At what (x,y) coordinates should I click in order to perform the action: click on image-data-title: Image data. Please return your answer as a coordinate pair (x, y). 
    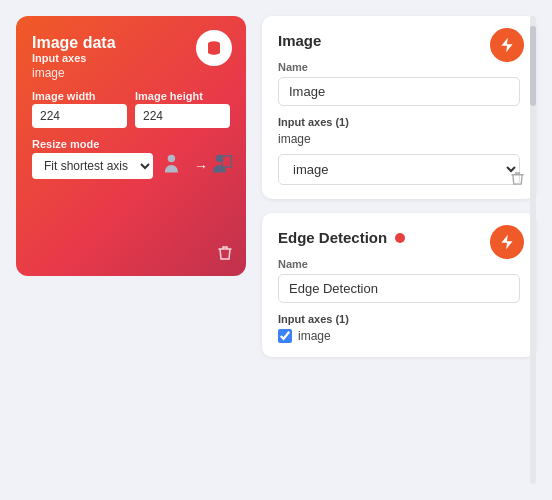
    Looking at the image, I should click on (74, 42).